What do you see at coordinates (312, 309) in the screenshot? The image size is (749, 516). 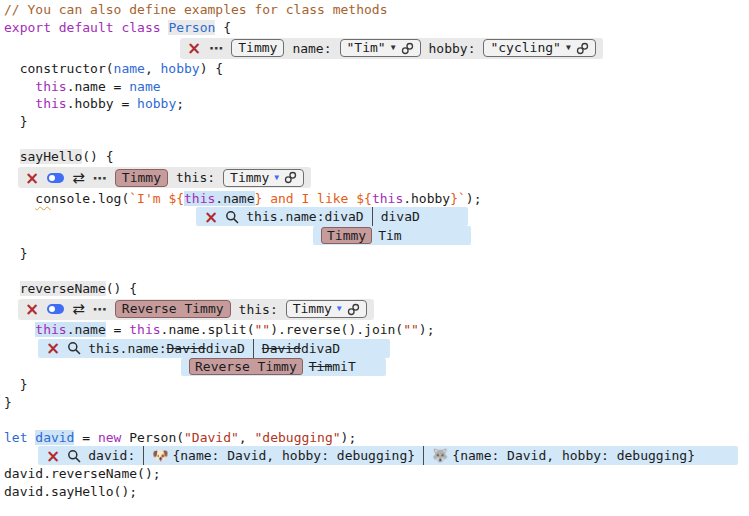 I see `dropdown-value: Timmy` at bounding box center [312, 309].